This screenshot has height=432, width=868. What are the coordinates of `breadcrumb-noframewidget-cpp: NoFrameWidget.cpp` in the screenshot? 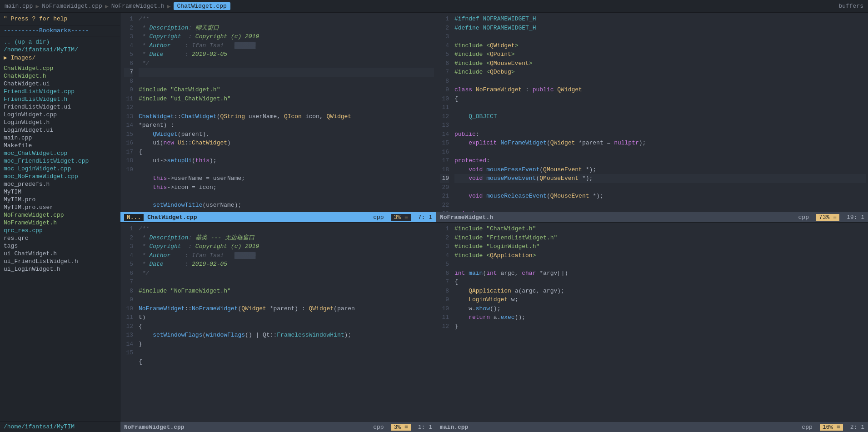 It's located at (72, 6).